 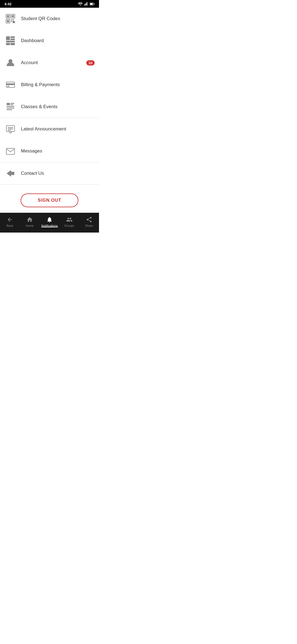 I want to click on nav-label-share: Share, so click(x=89, y=226).